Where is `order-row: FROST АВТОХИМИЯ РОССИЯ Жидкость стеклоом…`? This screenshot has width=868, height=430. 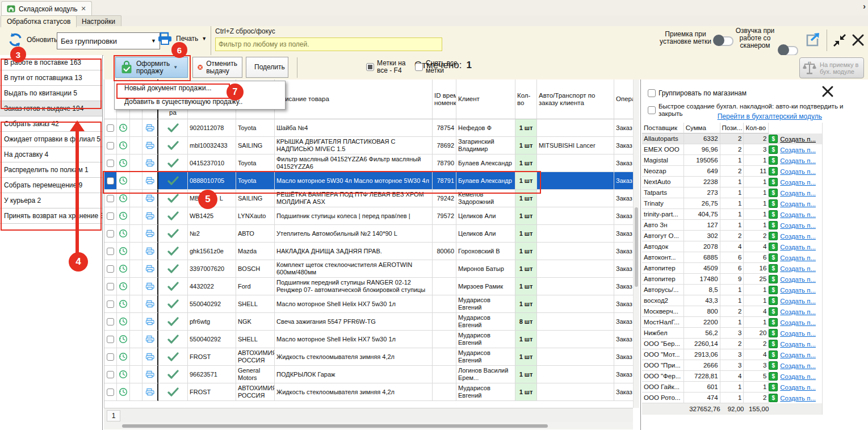
order-row: FROST АВТОХИМИЯ РОССИЯ Жидкость стеклоом… is located at coordinates (369, 357).